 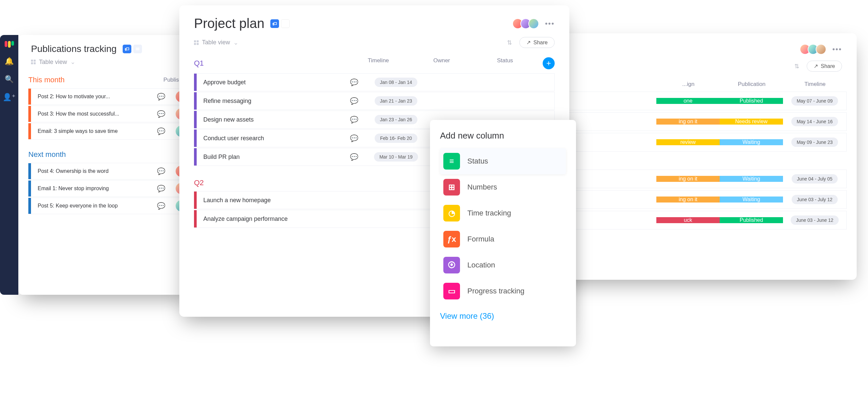 What do you see at coordinates (110, 206) in the screenshot?
I see `table-row: Post 5: Keep everyone in the loop💬` at bounding box center [110, 206].